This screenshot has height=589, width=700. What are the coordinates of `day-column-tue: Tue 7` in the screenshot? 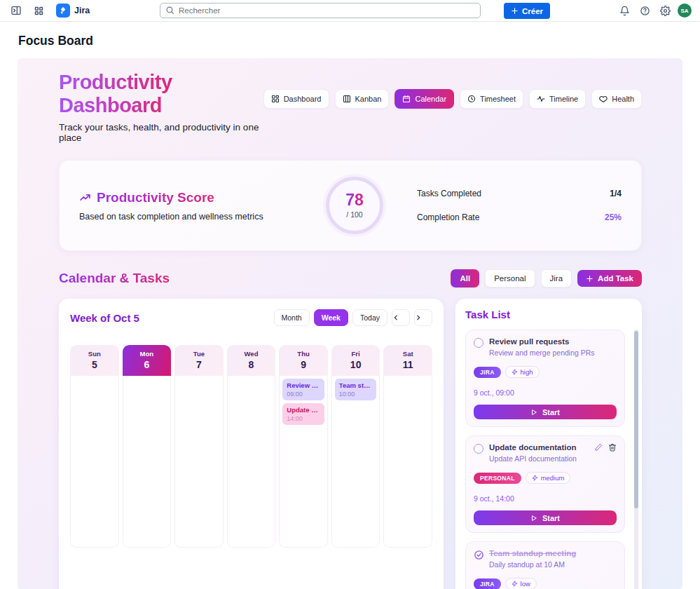 It's located at (199, 446).